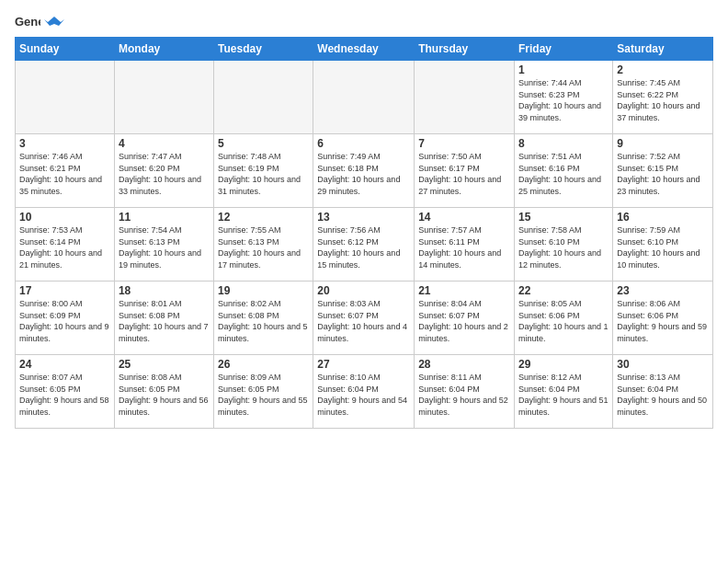  What do you see at coordinates (563, 364) in the screenshot?
I see `day-number: 29` at bounding box center [563, 364].